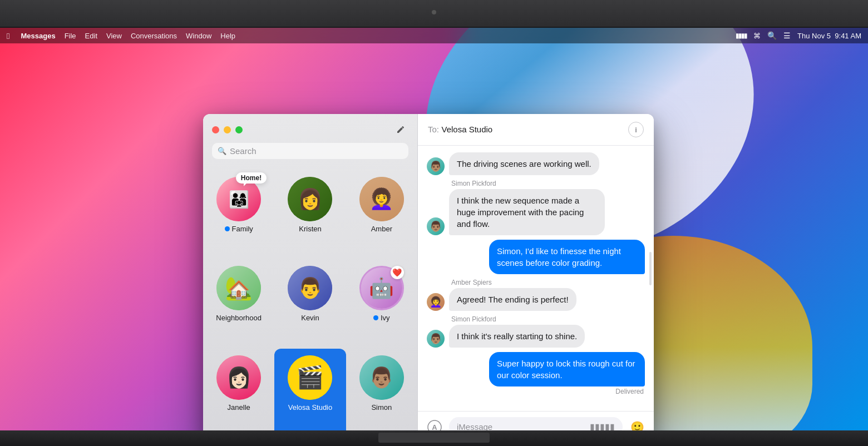  Describe the element at coordinates (310, 304) in the screenshot. I see `conversation-item-kevin: 👨 Kevin` at that location.